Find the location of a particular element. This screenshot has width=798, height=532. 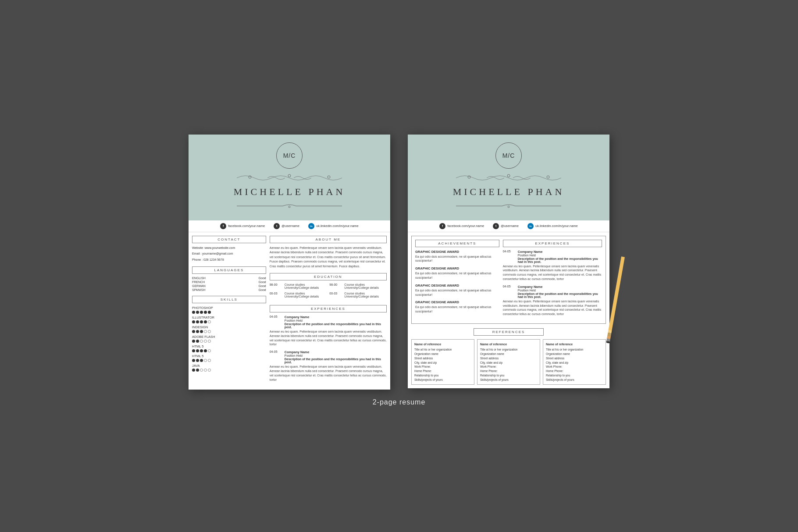

edu-row-3: 98-00 Course studies University/College … is located at coordinates (358, 286).